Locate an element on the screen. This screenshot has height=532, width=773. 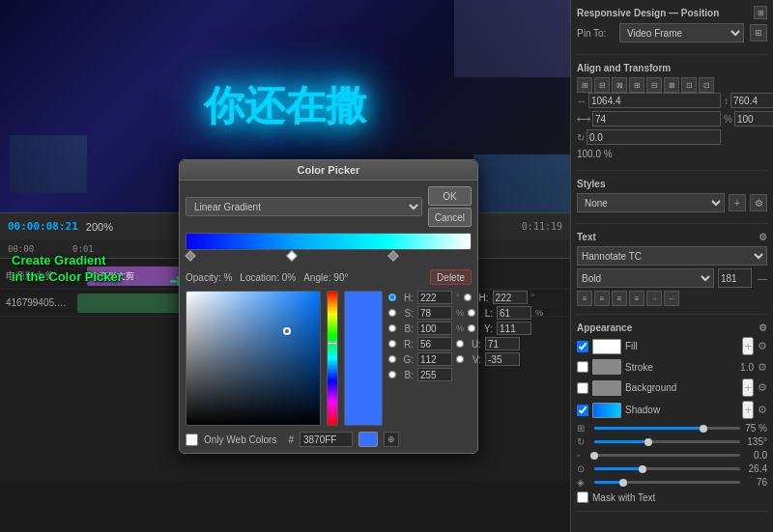
shadow-angle-slider is located at coordinates (667, 442).